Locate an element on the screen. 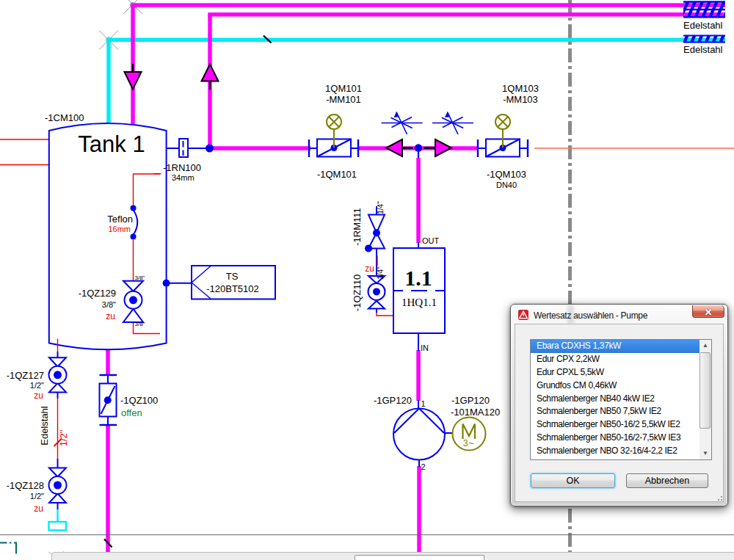  svg-text: 1HQ1.1 is located at coordinates (419, 302).